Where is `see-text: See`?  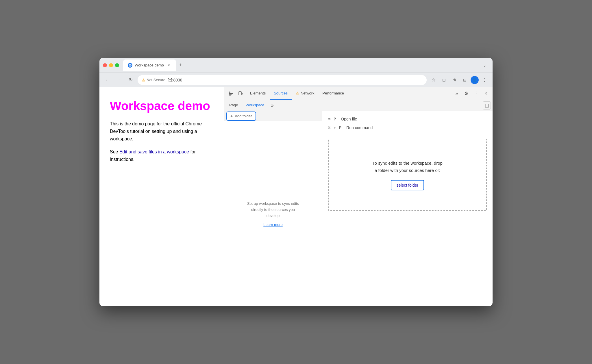 see-text: See is located at coordinates (114, 152).